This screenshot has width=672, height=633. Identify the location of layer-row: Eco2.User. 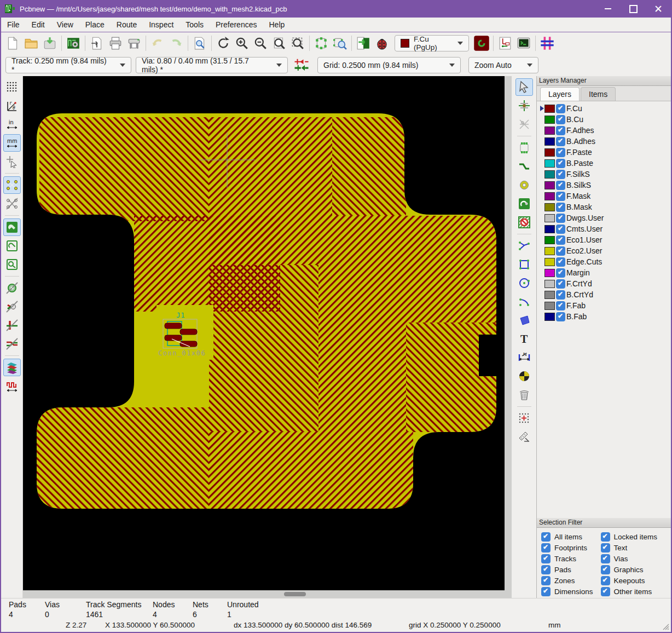
(606, 251).